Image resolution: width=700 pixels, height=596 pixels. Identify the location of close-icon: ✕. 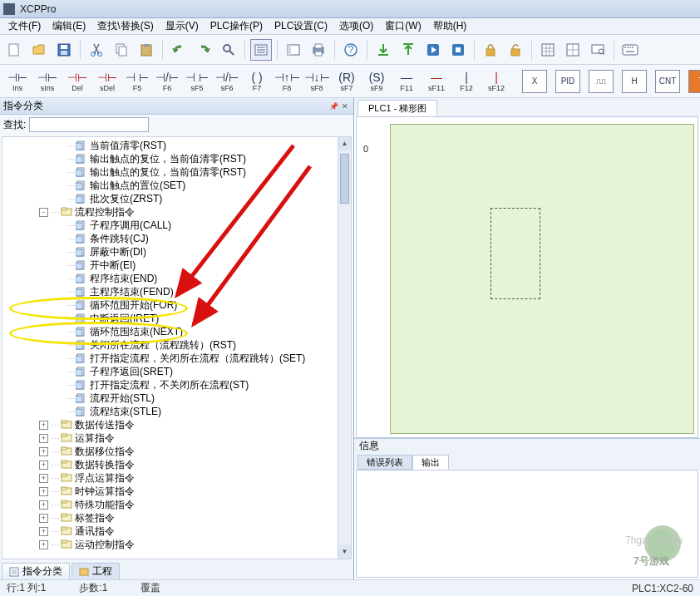
(345, 106).